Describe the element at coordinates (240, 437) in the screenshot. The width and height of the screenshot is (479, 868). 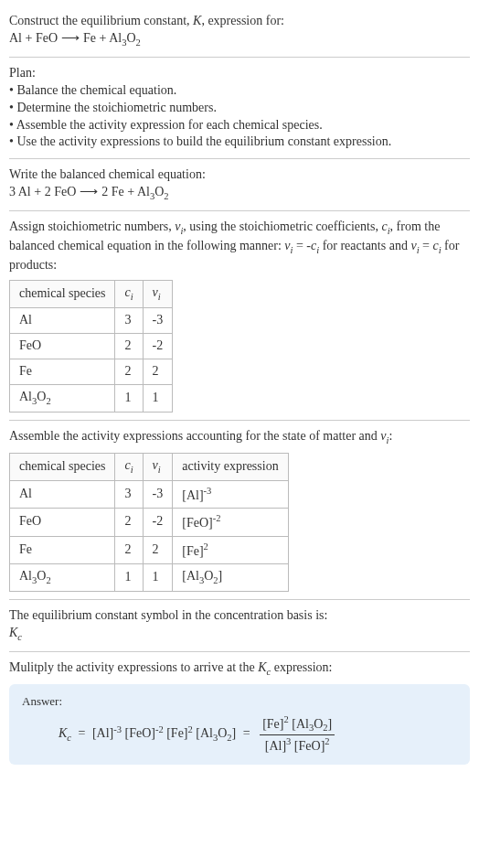
I see `activity-intro: Assemble the activity expressions accoun…` at that location.